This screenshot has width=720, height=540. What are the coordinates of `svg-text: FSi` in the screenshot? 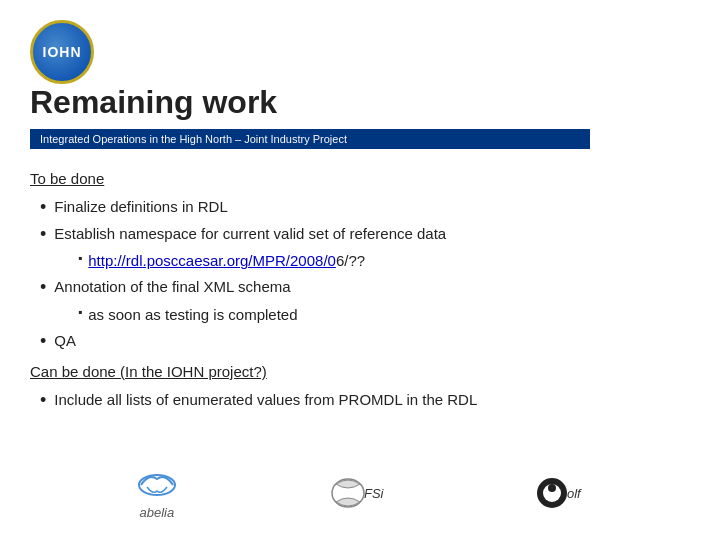 It's located at (374, 494).